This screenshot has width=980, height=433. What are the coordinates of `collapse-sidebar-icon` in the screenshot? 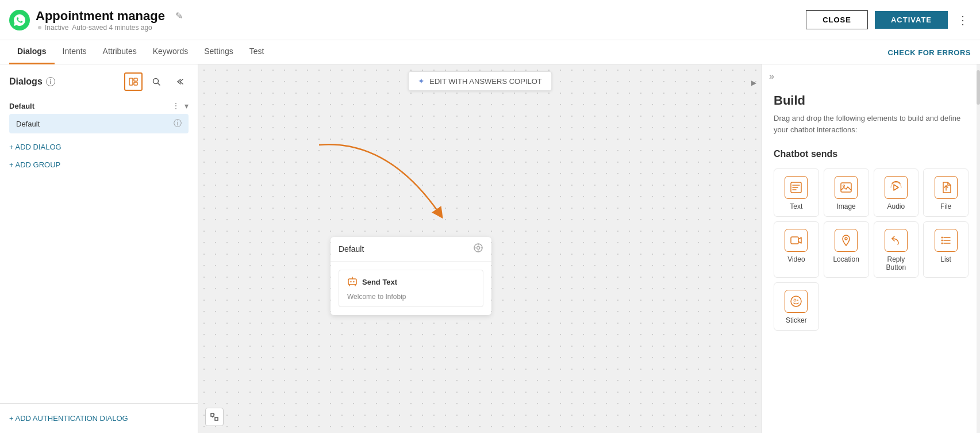 It's located at (179, 82).